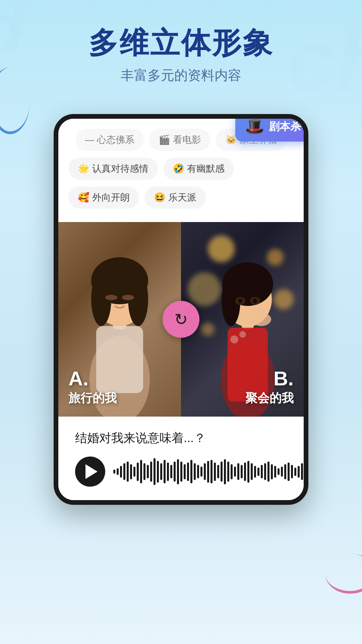 This screenshot has width=362, height=644. I want to click on play-icon, so click(92, 472).